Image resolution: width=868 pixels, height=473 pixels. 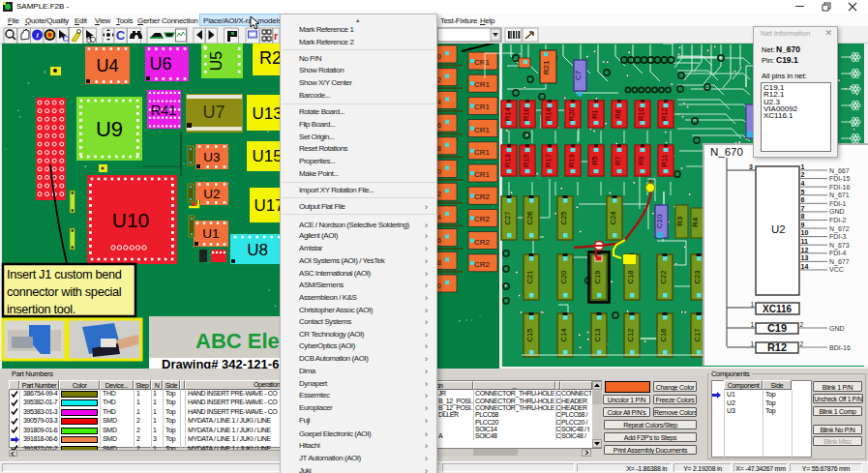 What do you see at coordinates (803, 209) in the screenshot?
I see `svg-text: 7` at bounding box center [803, 209].